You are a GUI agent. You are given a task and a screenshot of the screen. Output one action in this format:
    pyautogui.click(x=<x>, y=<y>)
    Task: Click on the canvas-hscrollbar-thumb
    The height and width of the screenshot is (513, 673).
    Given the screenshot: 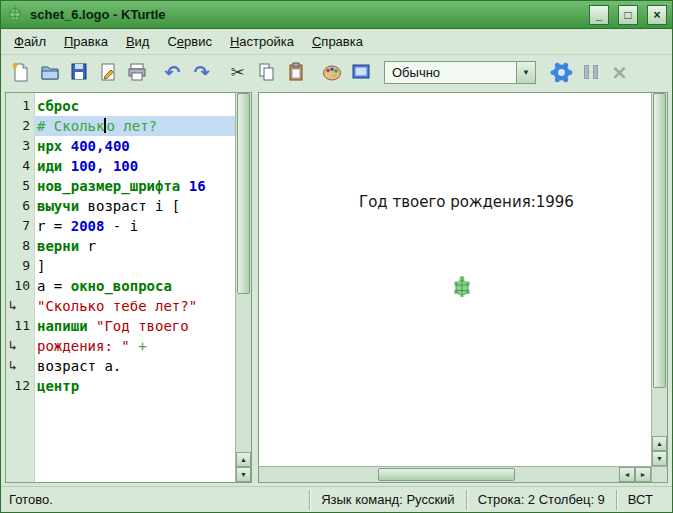 What is the action you would take?
    pyautogui.click(x=446, y=474)
    